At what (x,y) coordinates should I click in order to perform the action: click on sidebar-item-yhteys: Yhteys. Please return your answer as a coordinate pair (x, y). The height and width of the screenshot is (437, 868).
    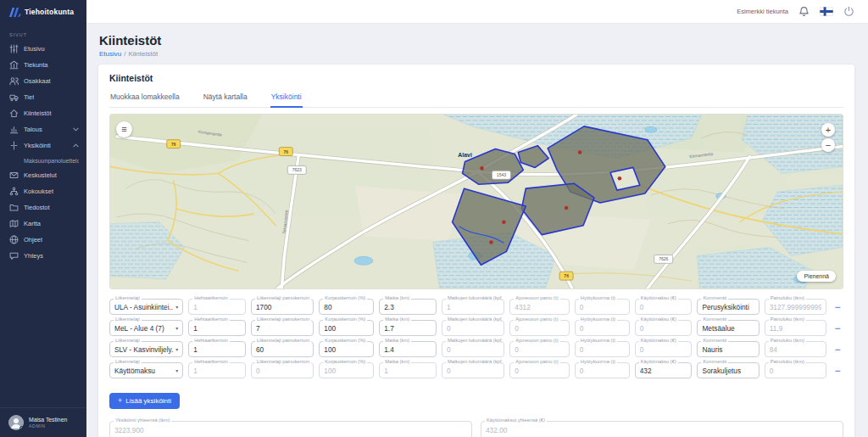
    Looking at the image, I should click on (43, 256).